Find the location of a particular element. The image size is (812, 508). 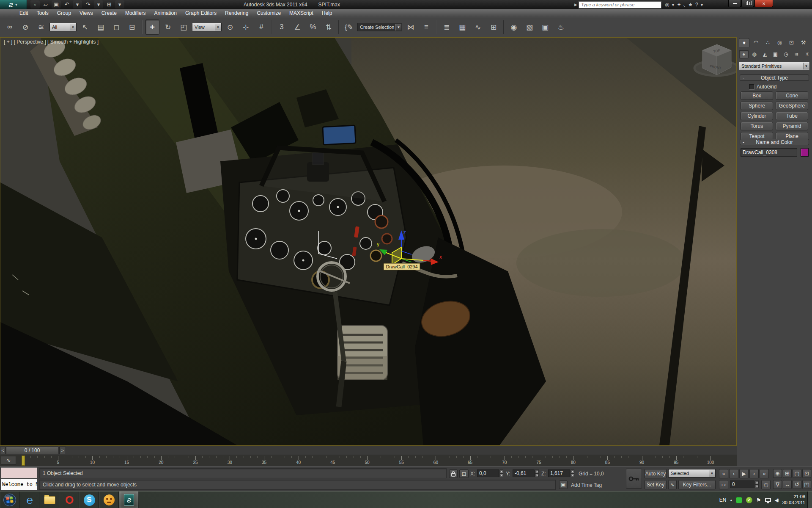

key-filters-button: Key Filters... is located at coordinates (697, 485).